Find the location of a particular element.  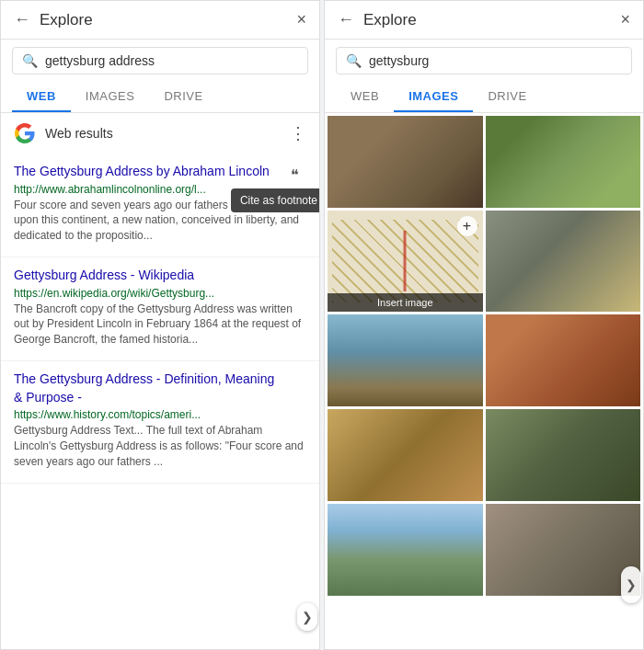

right-panel-header: ← Explore × is located at coordinates (484, 20).